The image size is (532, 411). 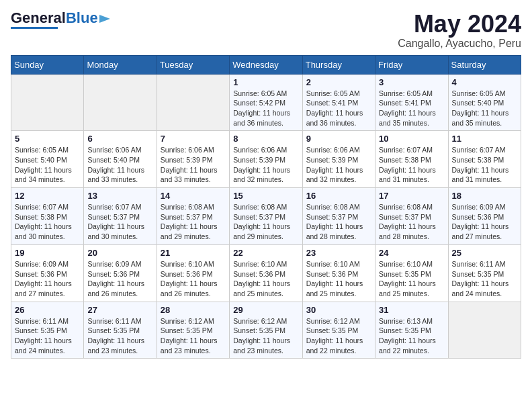 I want to click on day-info-21: Sunrise: 6:10 AM Sunset: 5:36 PM Dayligh…, so click(x=193, y=279).